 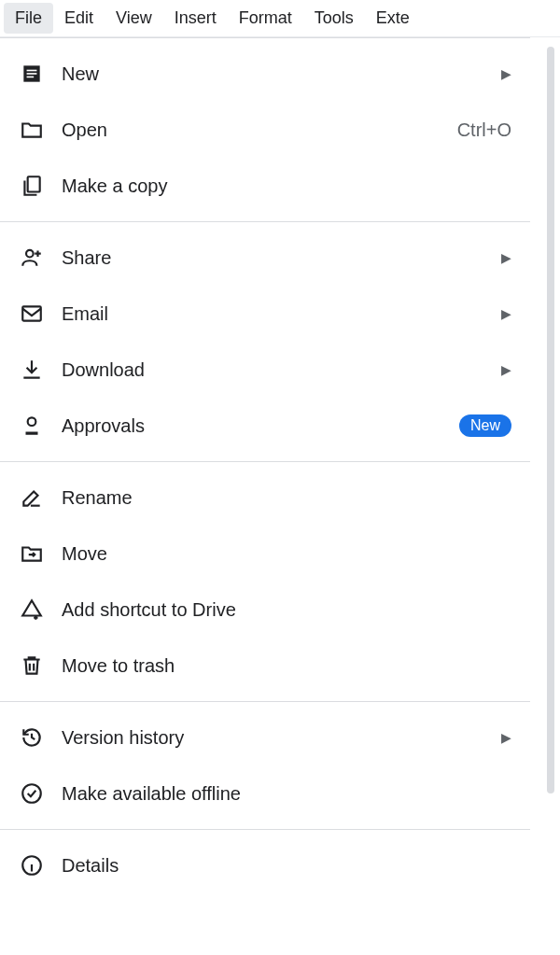 What do you see at coordinates (287, 667) in the screenshot?
I see `menu-item-label: Move to trash` at bounding box center [287, 667].